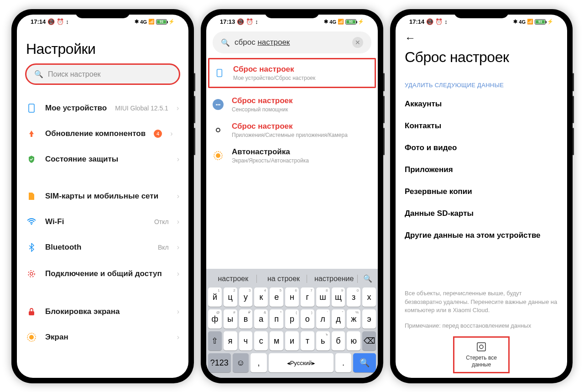 The width and height of the screenshot is (584, 392). I want to click on key-т: т, so click(308, 341).